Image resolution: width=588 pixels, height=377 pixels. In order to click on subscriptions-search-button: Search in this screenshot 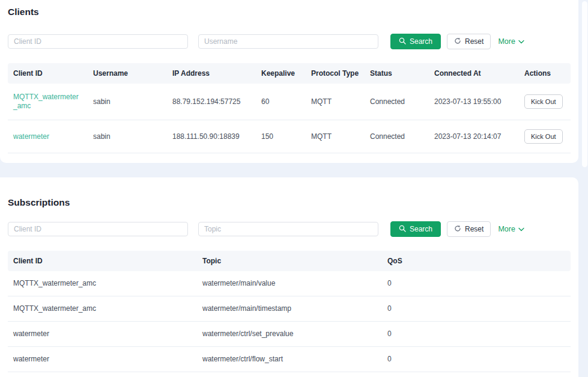, I will do `click(416, 229)`.